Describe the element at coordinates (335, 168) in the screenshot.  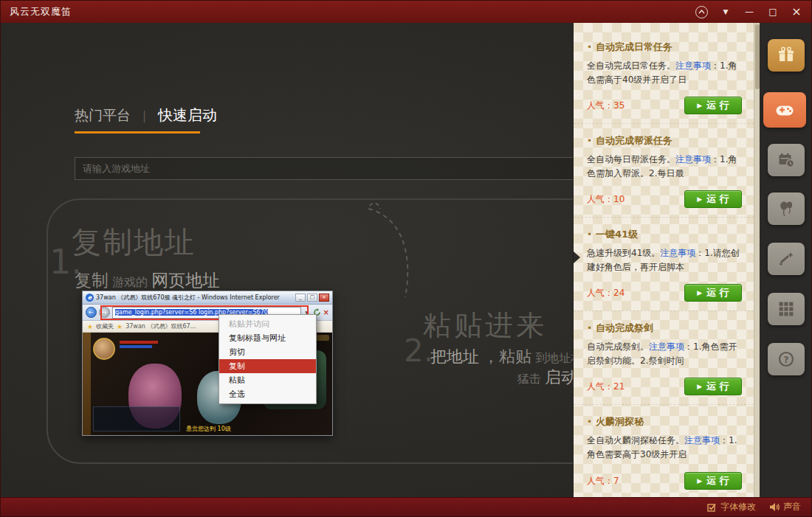
I see `game-address-input` at that location.